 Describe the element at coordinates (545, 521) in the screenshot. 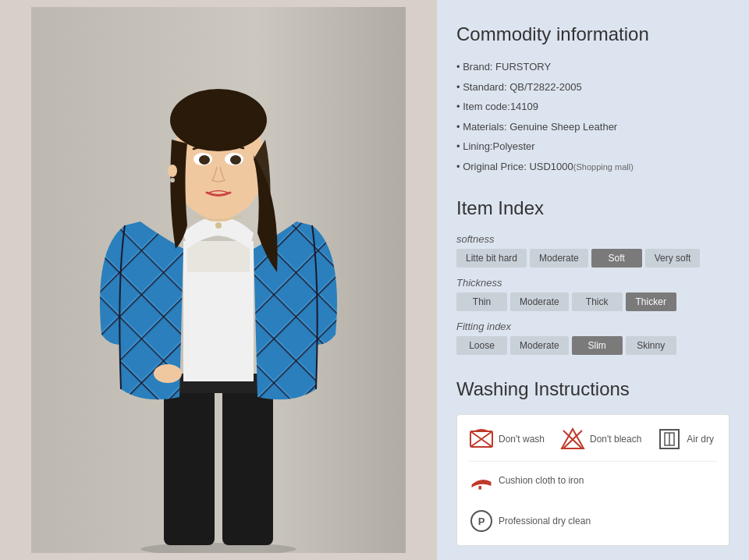

I see `pro-dry-clean-label: Professional dry clean` at that location.